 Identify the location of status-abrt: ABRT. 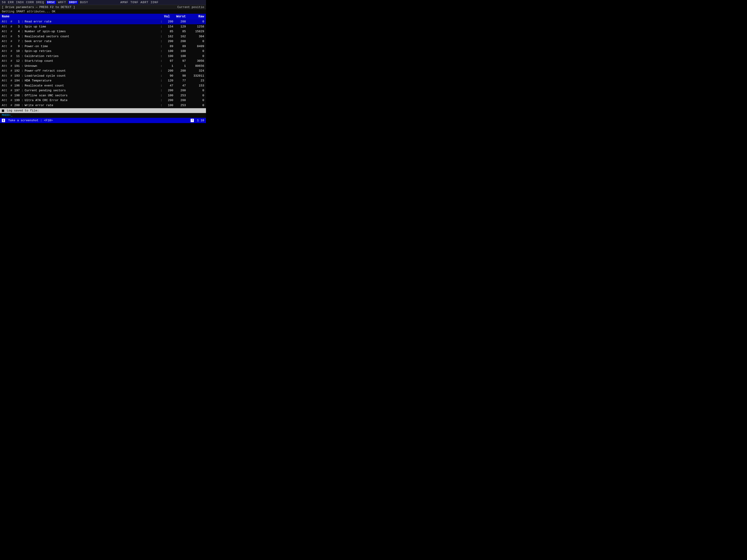
(146, 2).